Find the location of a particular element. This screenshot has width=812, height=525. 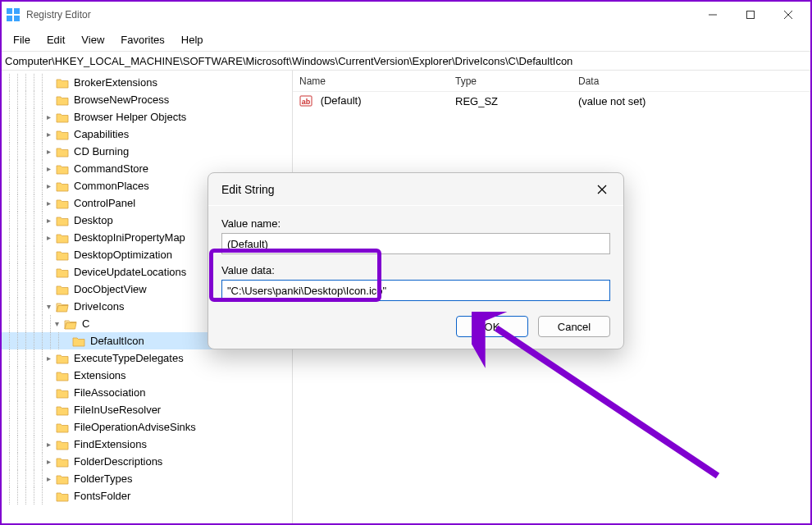

menu-favorites: Favorites is located at coordinates (143, 39).